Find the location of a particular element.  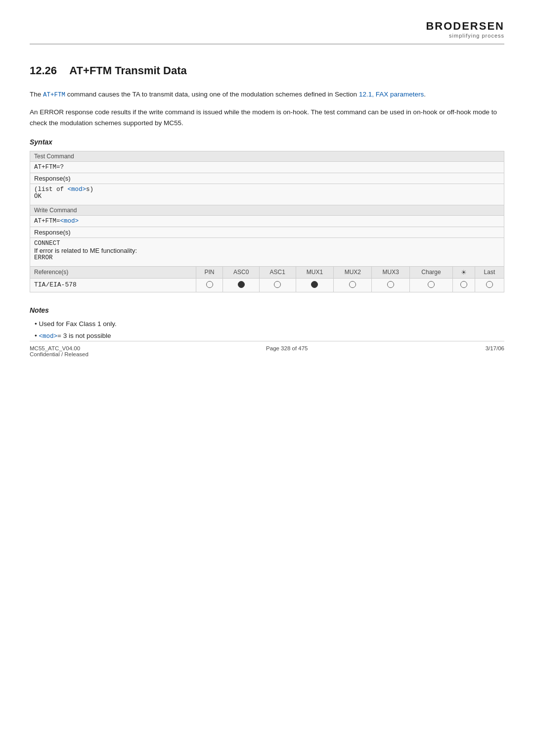

section-title: 12.26 AT+FTM Transmit Data is located at coordinates (267, 71).